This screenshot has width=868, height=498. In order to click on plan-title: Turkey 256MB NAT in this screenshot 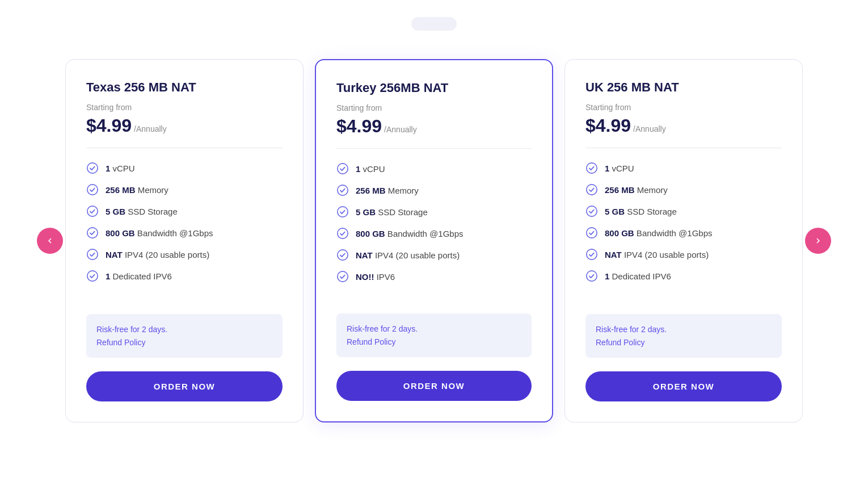, I will do `click(434, 88)`.